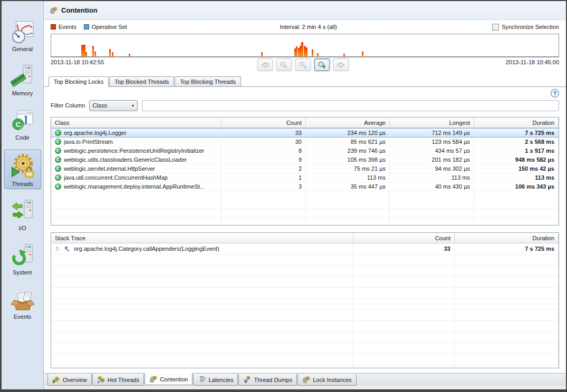  What do you see at coordinates (305, 187) in the screenshot?
I see `table-row: Cweblogic.management.deploy.internal.App…` at bounding box center [305, 187].